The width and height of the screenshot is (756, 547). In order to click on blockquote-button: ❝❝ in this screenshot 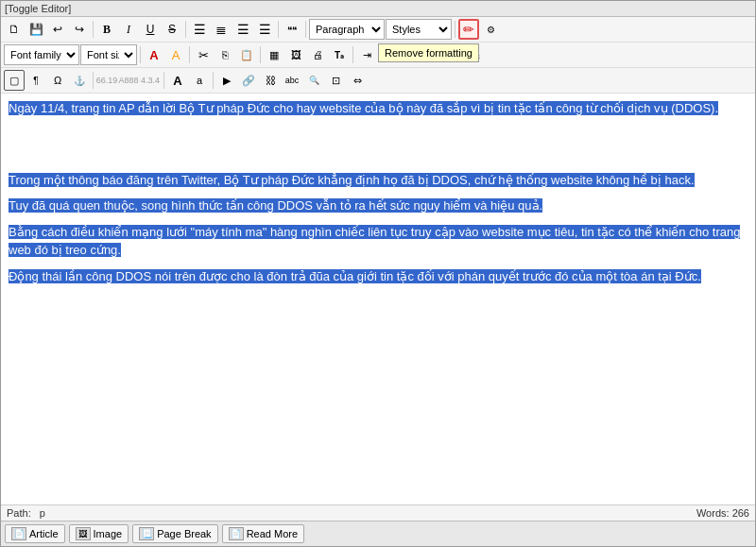, I will do `click(292, 29)`.